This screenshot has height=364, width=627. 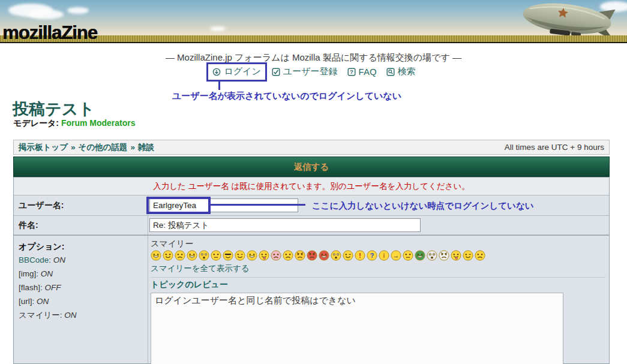 I want to click on login-annotation-connector, so click(x=220, y=86).